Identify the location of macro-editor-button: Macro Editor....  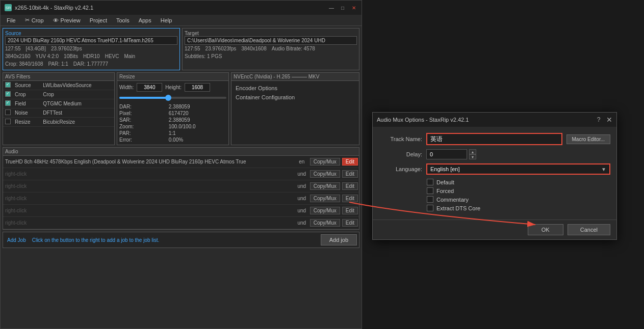
(588, 140).